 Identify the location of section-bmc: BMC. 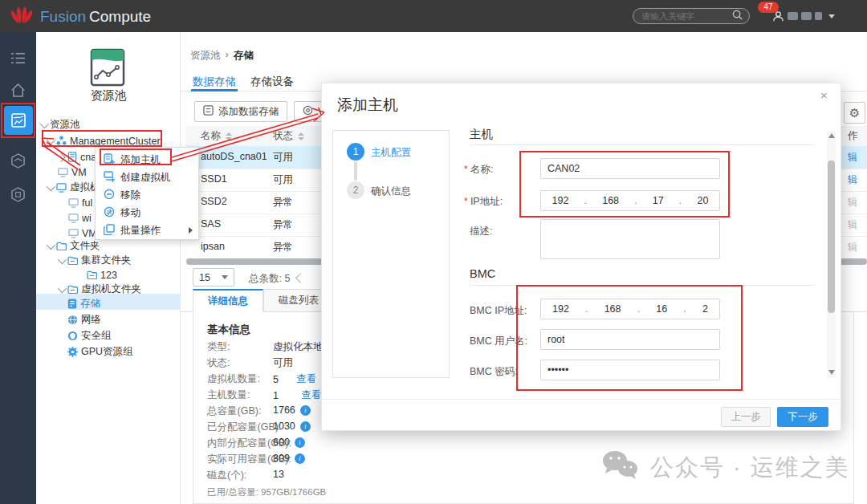
(482, 274).